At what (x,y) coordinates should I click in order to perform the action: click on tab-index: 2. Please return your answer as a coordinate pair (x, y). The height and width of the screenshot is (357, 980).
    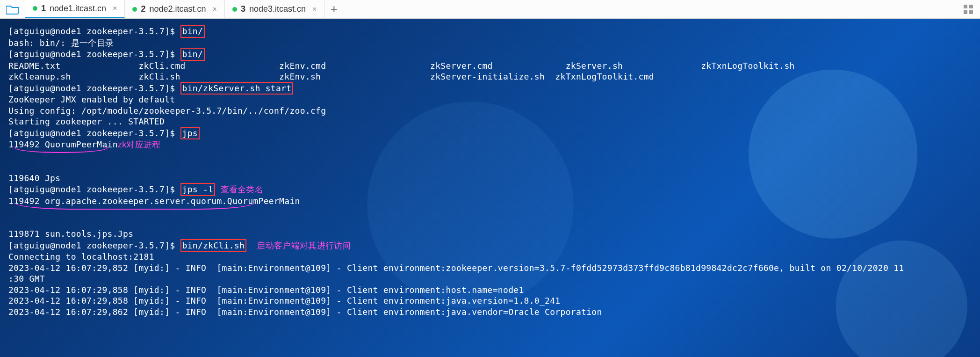
    Looking at the image, I should click on (143, 9).